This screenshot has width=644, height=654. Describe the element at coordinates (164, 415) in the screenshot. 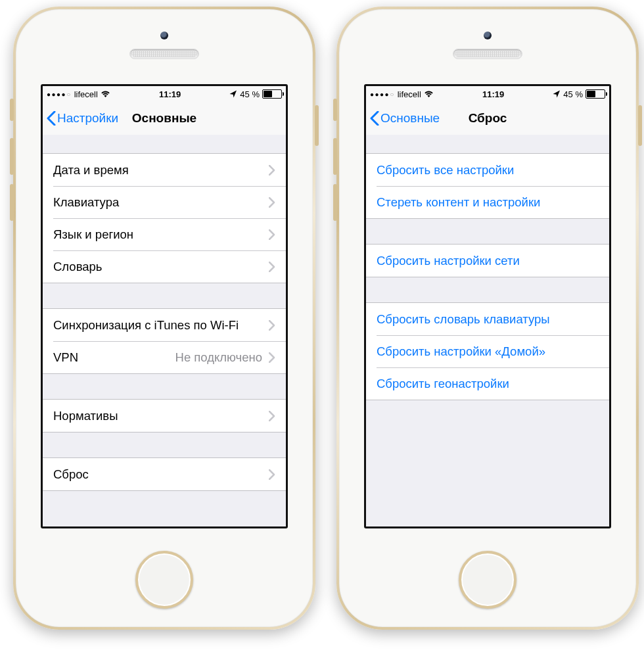

I see `cell-group: Нормативы` at that location.